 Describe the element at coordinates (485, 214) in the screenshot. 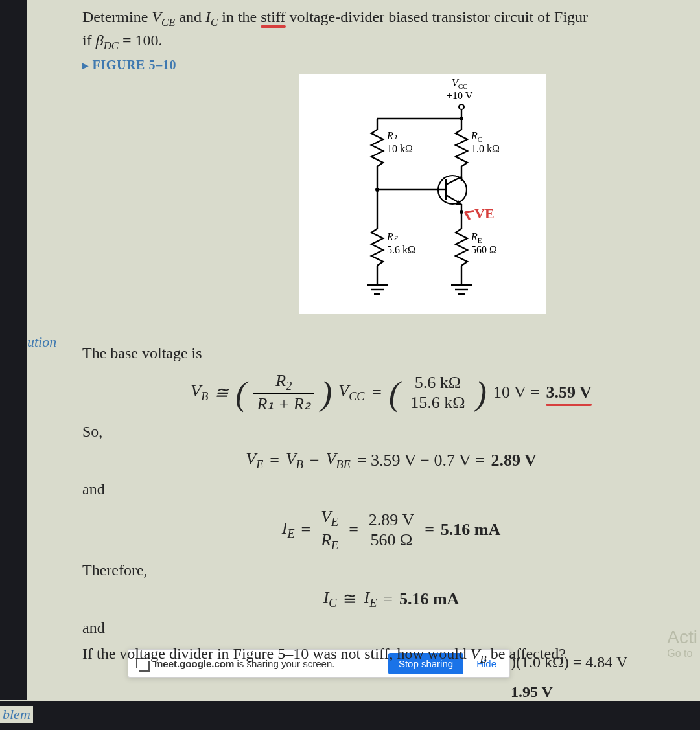

I see `annotation-ve: VE` at that location.